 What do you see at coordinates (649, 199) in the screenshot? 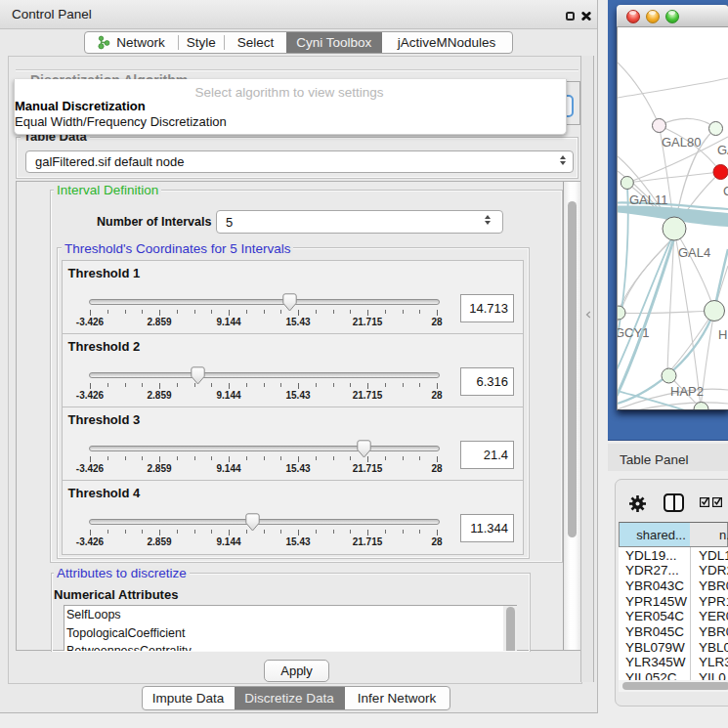
I see `svg-text: GAL11` at bounding box center [649, 199].